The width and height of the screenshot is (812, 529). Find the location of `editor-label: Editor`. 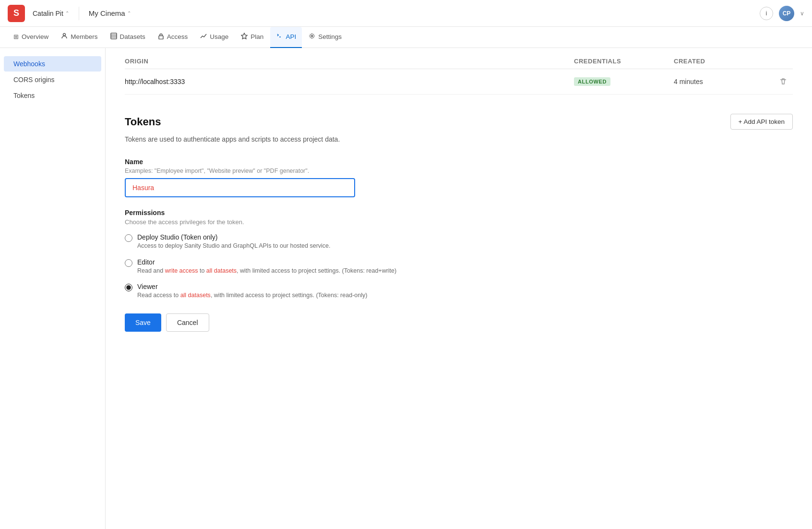

editor-label: Editor is located at coordinates (267, 262).